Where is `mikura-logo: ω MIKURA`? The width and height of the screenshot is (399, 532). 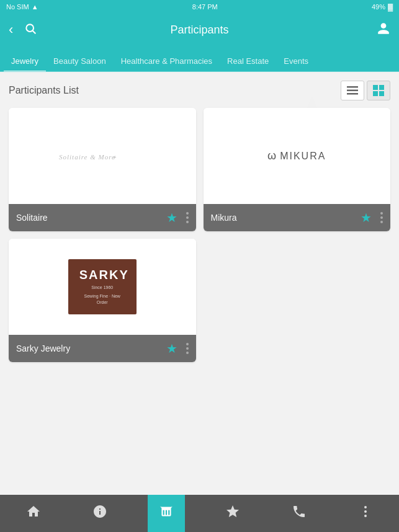 mikura-logo: ω MIKURA is located at coordinates (297, 156).